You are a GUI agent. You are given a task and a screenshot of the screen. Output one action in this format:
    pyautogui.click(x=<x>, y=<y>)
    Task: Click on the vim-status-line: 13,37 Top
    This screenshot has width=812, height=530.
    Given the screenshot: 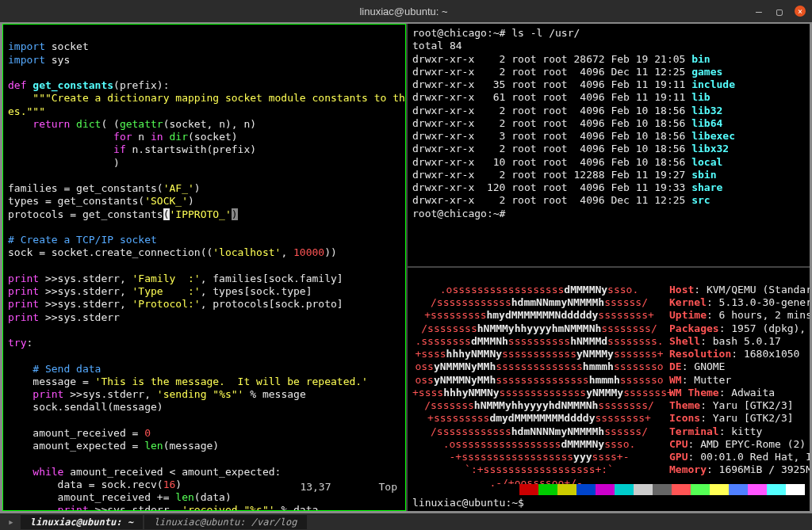 What is the action you would take?
    pyautogui.click(x=203, y=487)
    